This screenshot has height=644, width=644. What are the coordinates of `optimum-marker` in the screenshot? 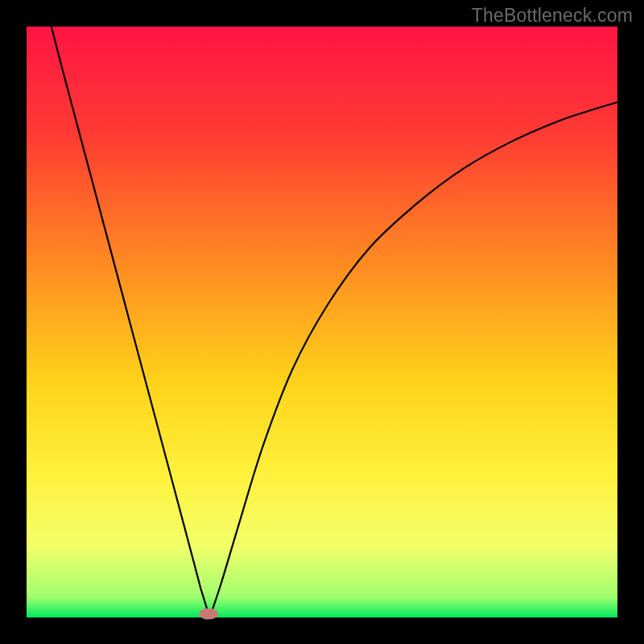 It's located at (208, 614).